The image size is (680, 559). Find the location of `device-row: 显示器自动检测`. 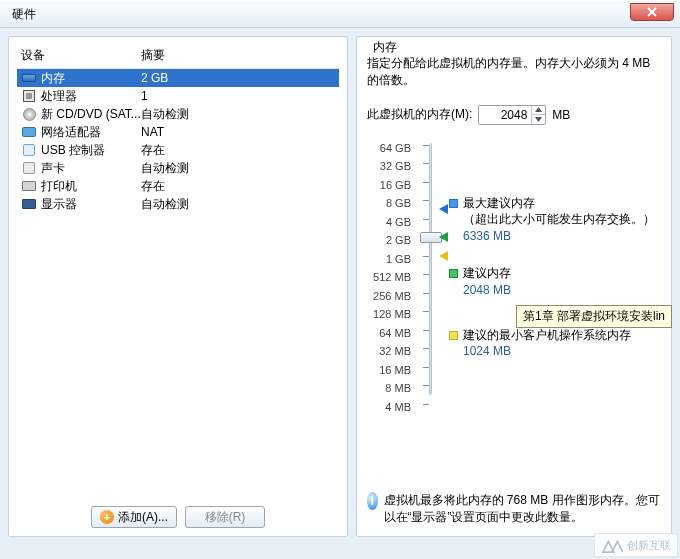

device-row: 显示器自动检测 is located at coordinates (178, 204).